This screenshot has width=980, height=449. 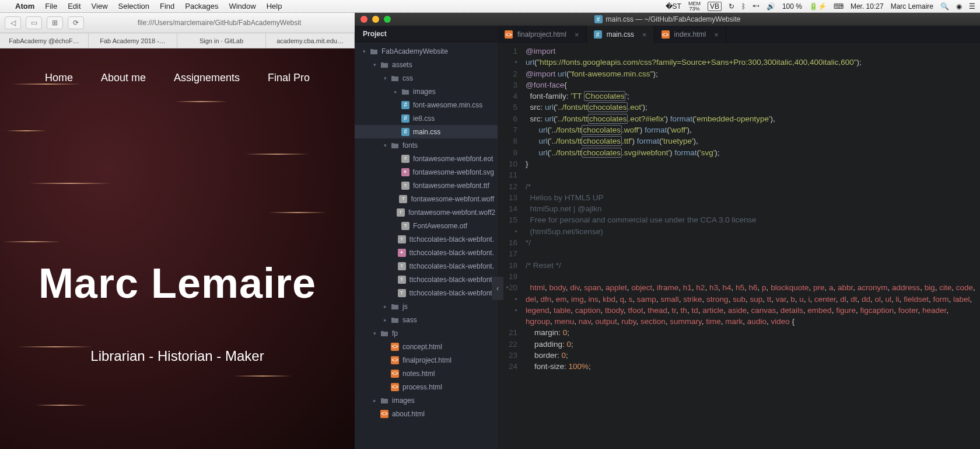 I want to click on tree-file: <>notes.html, so click(x=426, y=374).